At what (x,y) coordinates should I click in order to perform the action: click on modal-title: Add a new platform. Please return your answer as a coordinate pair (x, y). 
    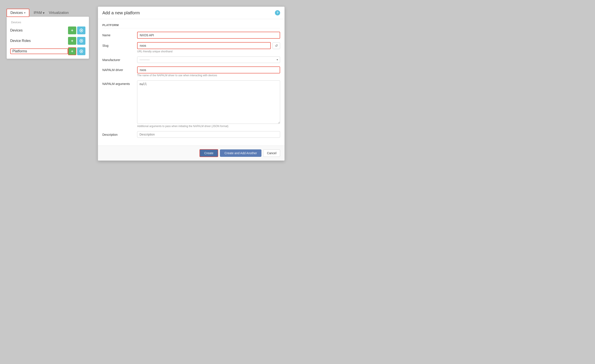
    Looking at the image, I should click on (121, 13).